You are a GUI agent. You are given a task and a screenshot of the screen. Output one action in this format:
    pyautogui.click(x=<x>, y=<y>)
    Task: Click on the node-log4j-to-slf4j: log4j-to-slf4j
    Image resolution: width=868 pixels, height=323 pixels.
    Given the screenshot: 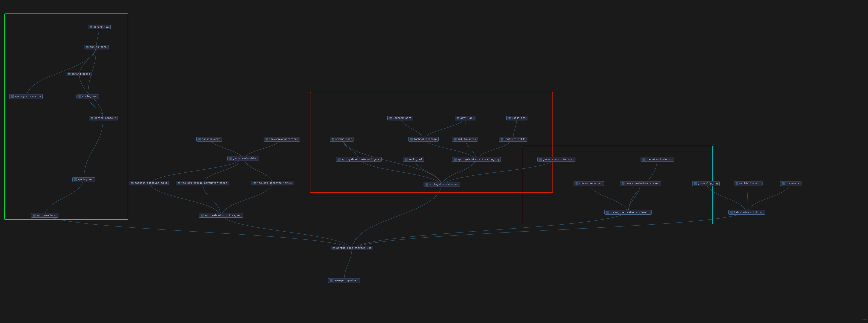 What is the action you would take?
    pyautogui.click(x=513, y=139)
    